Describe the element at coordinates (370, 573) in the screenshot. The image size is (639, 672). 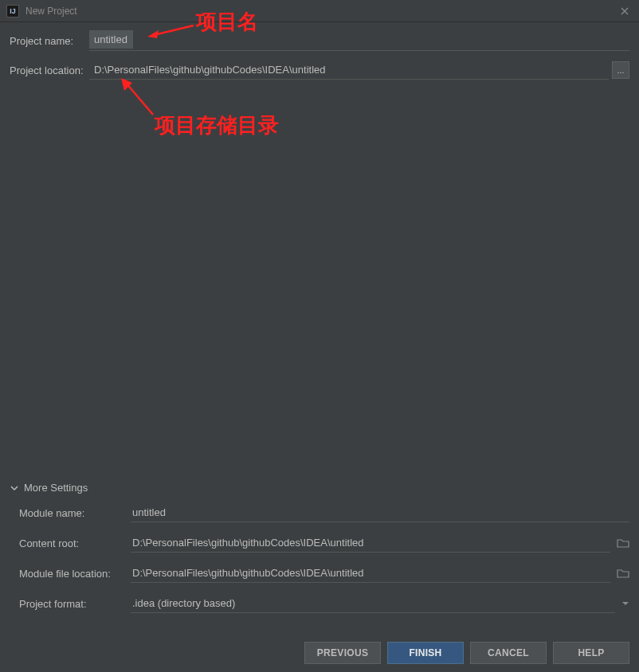
I see `module-file-location-input` at that location.